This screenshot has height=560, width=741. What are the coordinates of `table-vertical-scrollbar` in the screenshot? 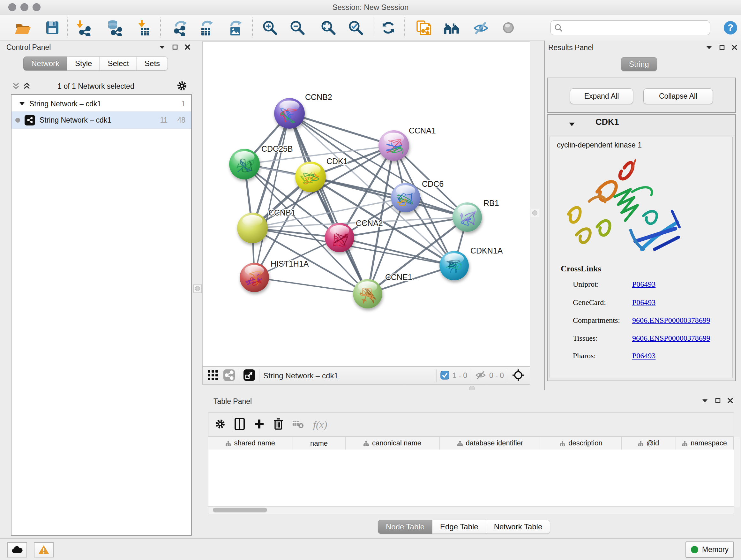 It's located at (737, 472).